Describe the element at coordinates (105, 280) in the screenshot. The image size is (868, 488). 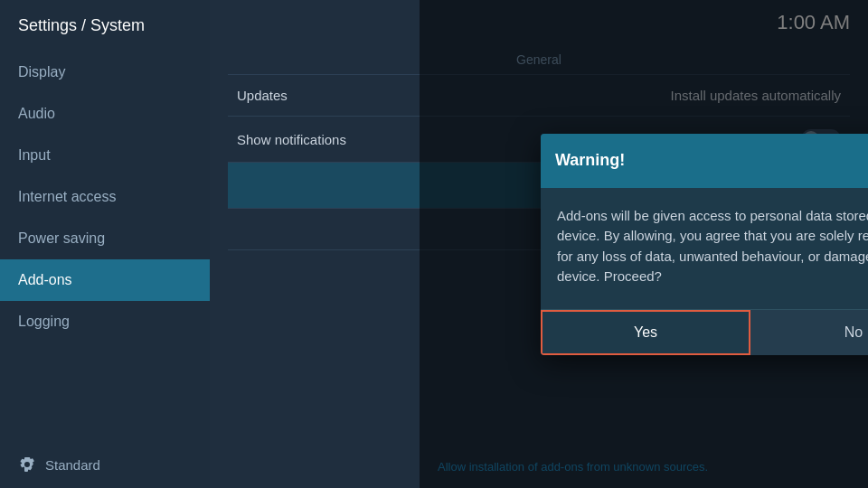
I see `sidebar-item-add-ons: Add-ons` at that location.